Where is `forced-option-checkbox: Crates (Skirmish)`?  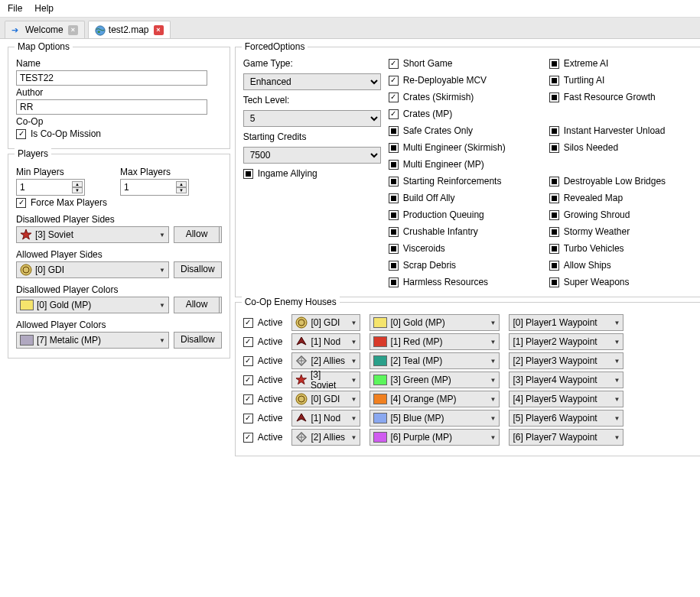
forced-option-checkbox: Crates (Skirmish) is located at coordinates (461, 97).